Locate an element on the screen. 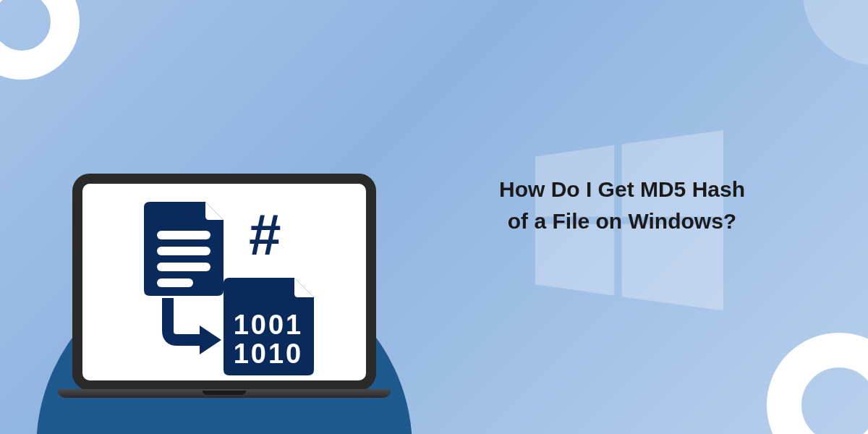  page-title: How Do I Get MD5 Hash of a File on Windo… is located at coordinates (622, 205).